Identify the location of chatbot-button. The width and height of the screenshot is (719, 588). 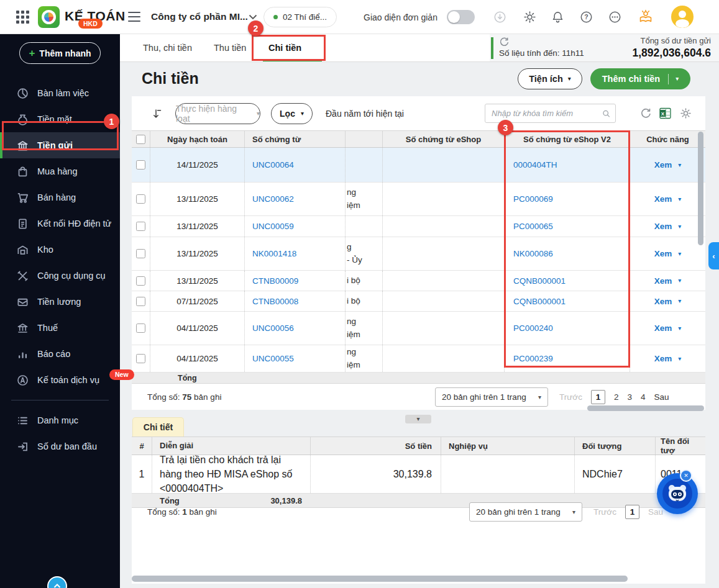
(677, 494).